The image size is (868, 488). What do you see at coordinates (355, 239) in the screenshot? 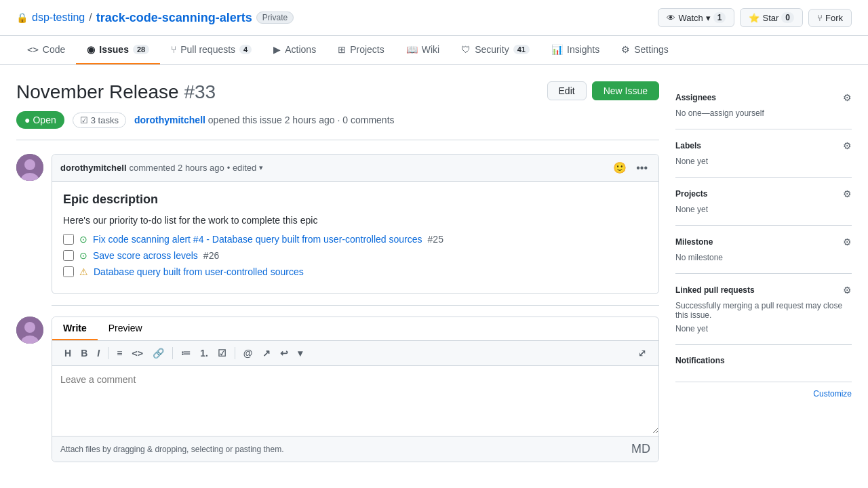
I see `task-item: ⊙ Fix code scanning alert #4 - Database …` at bounding box center [355, 239].